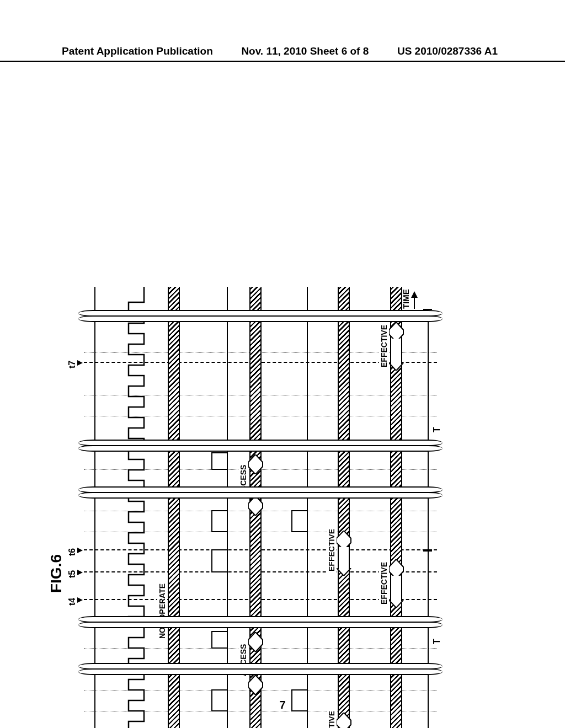 The height and width of the screenshot is (728, 565). Describe the element at coordinates (56, 507) in the screenshot. I see `figure-title: FIG.6` at that location.